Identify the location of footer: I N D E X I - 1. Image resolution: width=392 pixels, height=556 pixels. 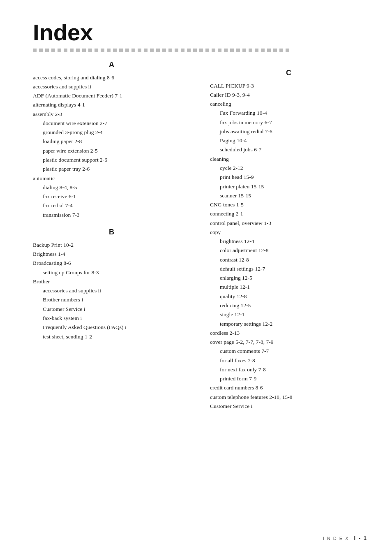
(345, 538).